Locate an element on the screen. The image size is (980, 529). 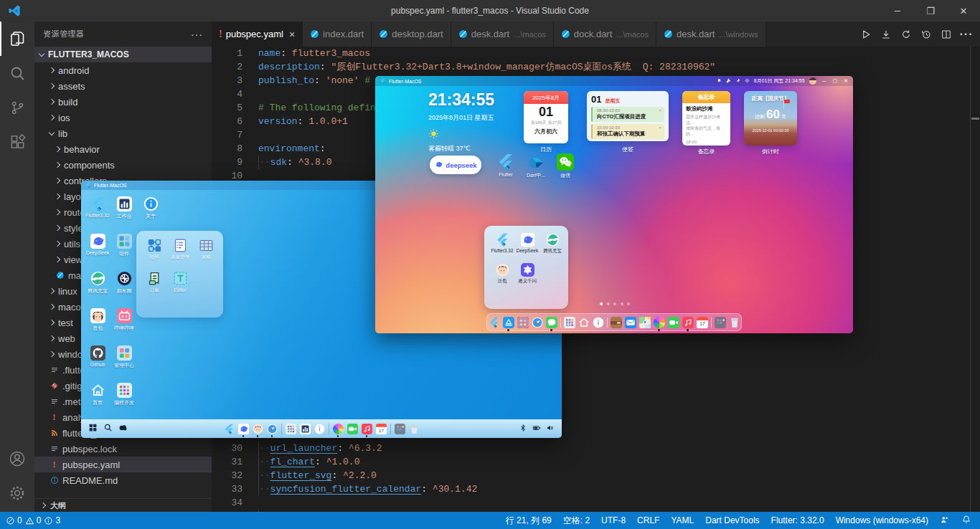
editor-action-run-icon is located at coordinates (866, 34).